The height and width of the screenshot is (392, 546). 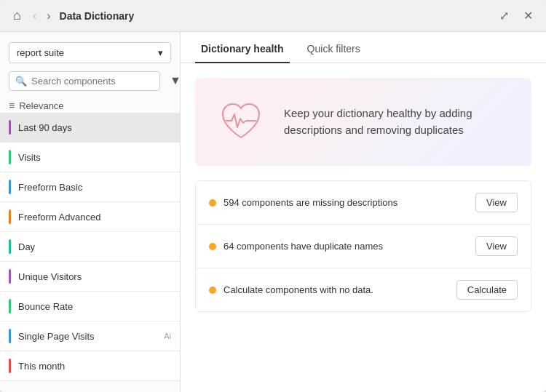 I want to click on issue-text: 594 components are missing descriptions, so click(x=346, y=202).